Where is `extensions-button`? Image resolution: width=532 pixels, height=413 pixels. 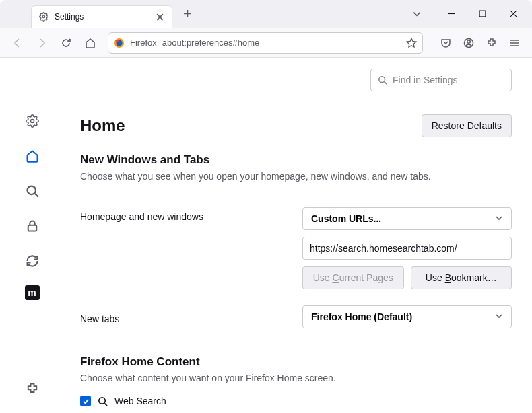 extensions-button is located at coordinates (492, 43).